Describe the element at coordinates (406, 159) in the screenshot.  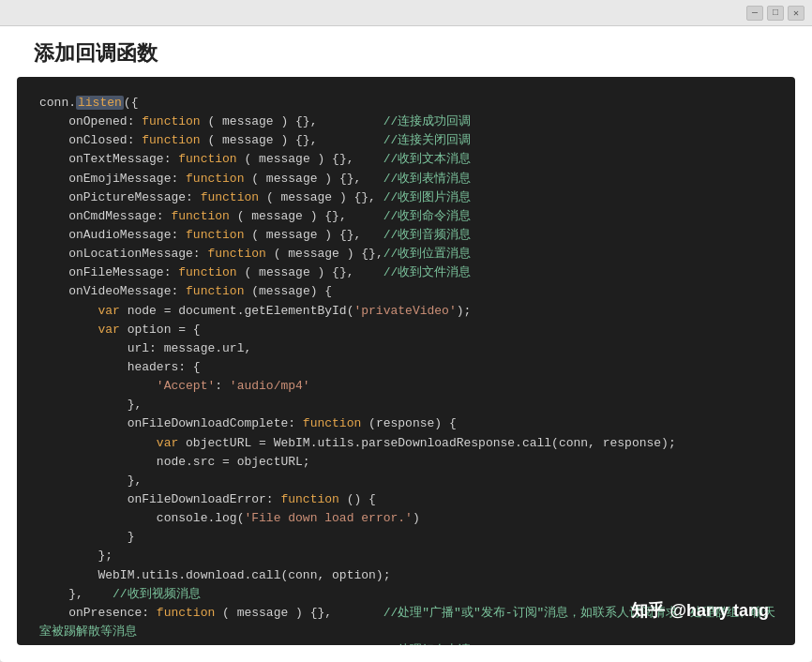
I see `code-line-4: onTextMessage: function ( message ) {}, …` at that location.